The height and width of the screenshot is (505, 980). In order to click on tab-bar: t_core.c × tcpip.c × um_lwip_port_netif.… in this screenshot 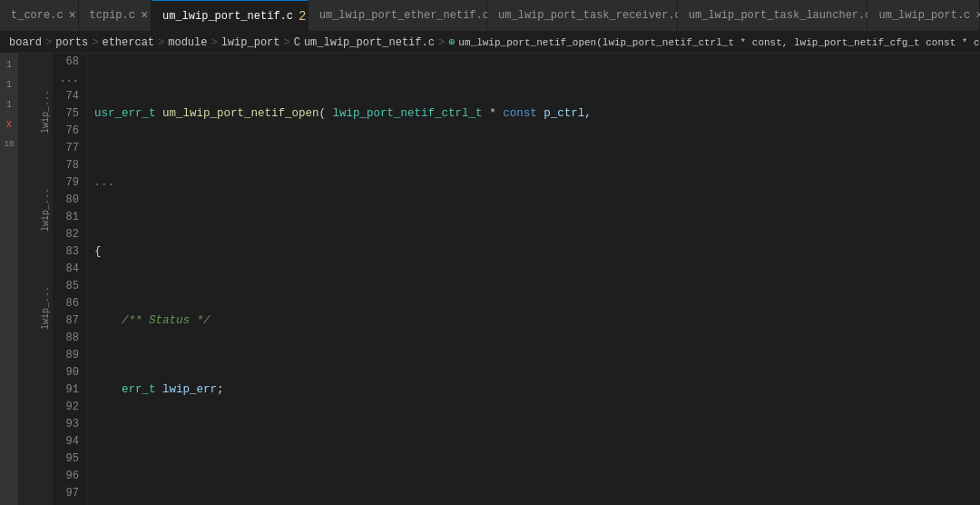, I will do `click(490, 16)`.